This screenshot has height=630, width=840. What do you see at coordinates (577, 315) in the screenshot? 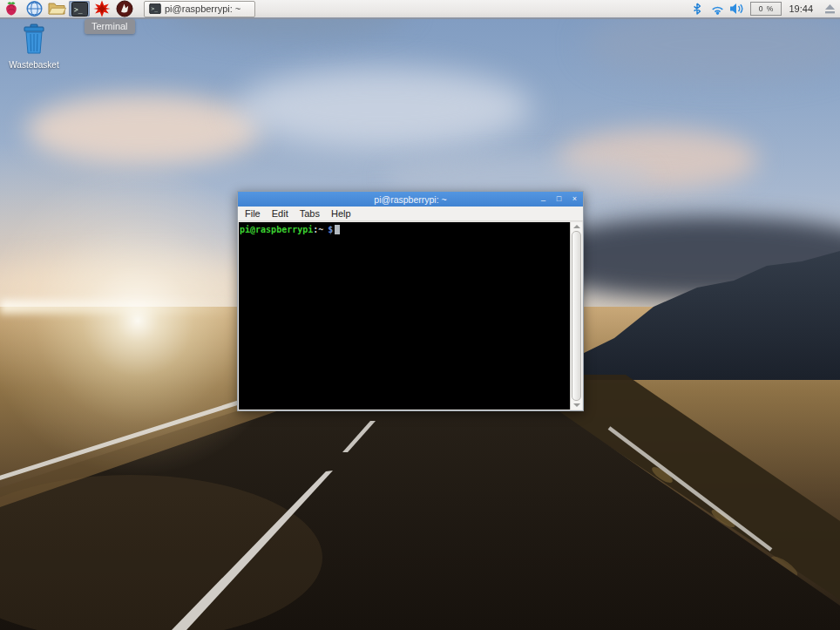
I see `scrollbar-thumb` at bounding box center [577, 315].